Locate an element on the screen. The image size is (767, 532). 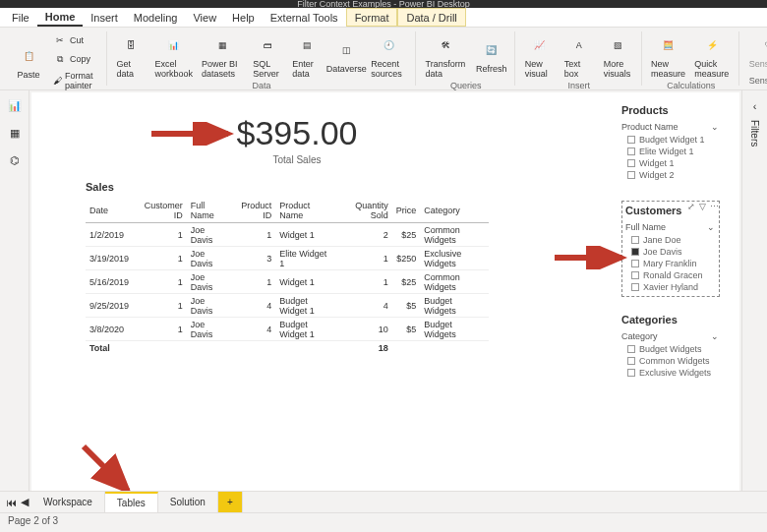
col-header: Category is located at coordinates (454, 210).